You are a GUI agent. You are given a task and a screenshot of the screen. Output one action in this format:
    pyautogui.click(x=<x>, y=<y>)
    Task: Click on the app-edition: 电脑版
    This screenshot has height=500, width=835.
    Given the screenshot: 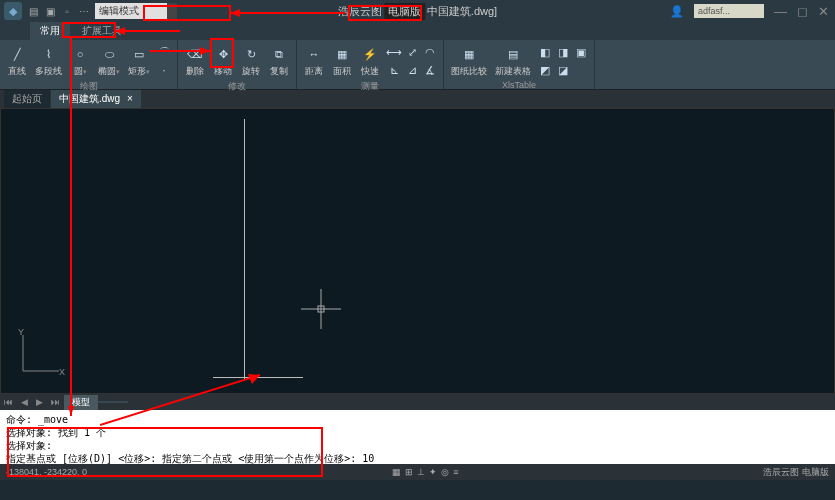 What is the action you would take?
    pyautogui.click(x=404, y=12)
    